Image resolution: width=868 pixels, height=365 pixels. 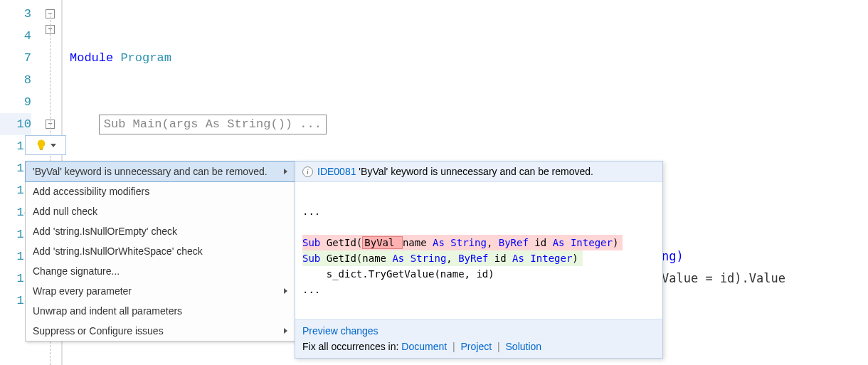 What do you see at coordinates (76, 271) in the screenshot?
I see `quick-action-label: Change signature...` at bounding box center [76, 271].